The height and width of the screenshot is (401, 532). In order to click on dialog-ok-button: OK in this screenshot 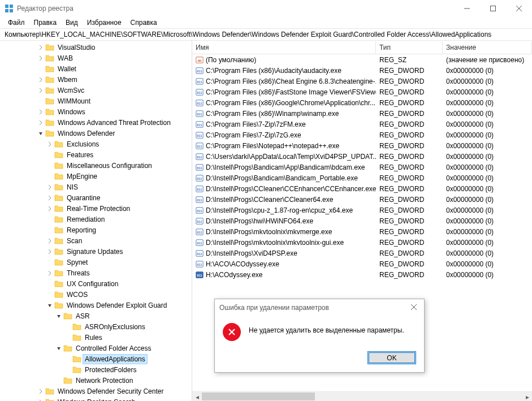, I will do `click(392, 357)`.